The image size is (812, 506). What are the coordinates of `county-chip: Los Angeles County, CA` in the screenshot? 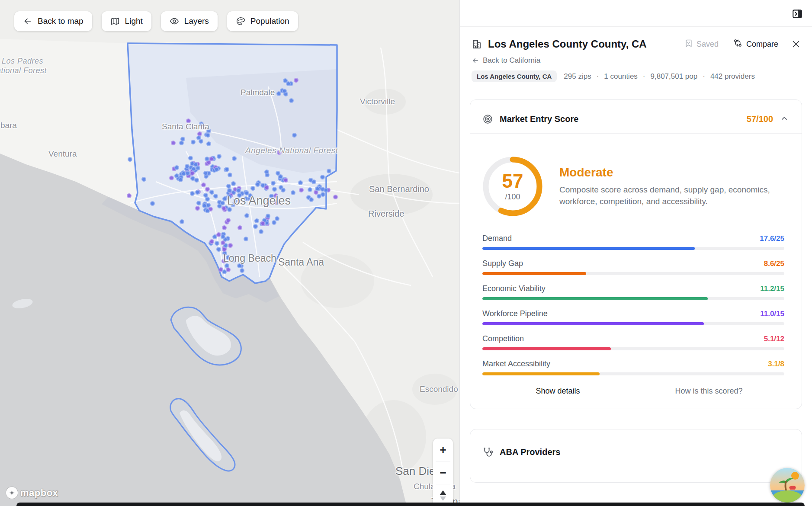 It's located at (514, 76).